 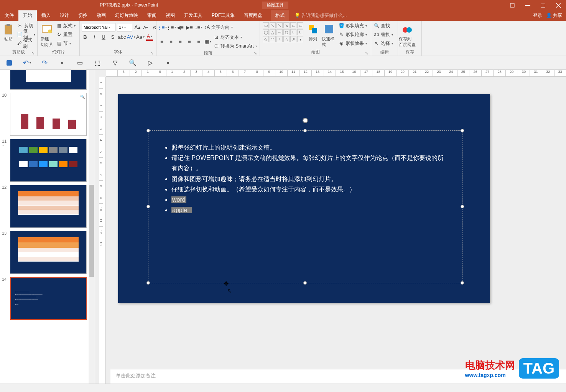 I want to click on qat-btn-5: ▭, so click(x=80, y=63).